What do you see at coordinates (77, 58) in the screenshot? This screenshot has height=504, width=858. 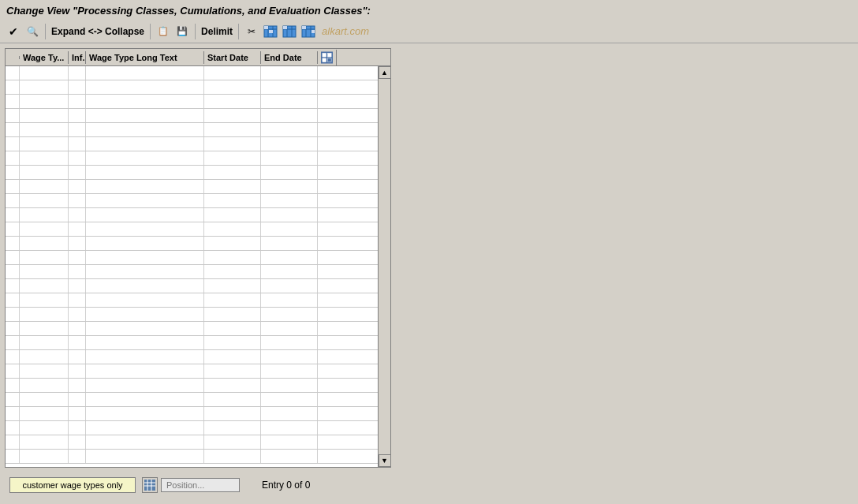 I see `col-inf-header: Inf...` at bounding box center [77, 58].